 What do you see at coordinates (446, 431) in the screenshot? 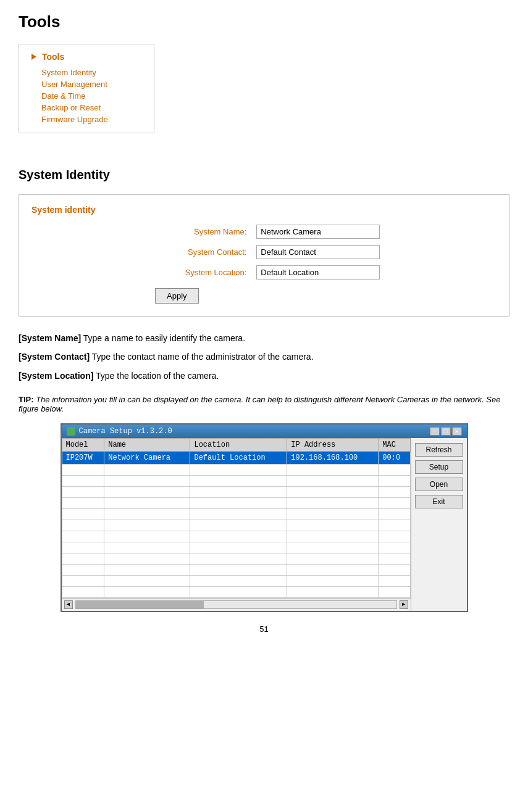
I see `window-controls: ─ □ ✕` at bounding box center [446, 431].